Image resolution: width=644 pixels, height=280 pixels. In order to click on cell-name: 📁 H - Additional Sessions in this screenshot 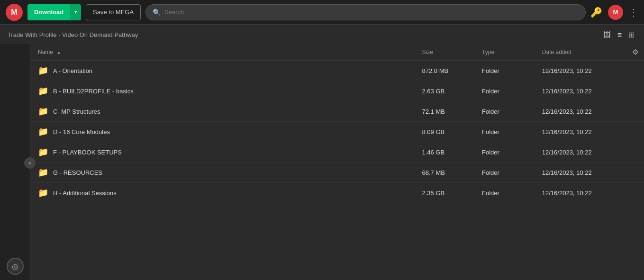, I will do `click(223, 193)`.